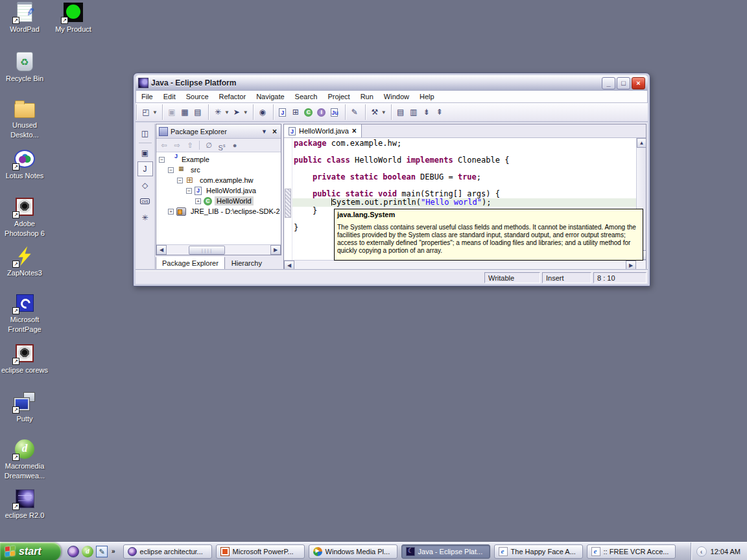 This screenshot has height=560, width=747. I want to click on dreamweaver-icon: d, so click(88, 552).